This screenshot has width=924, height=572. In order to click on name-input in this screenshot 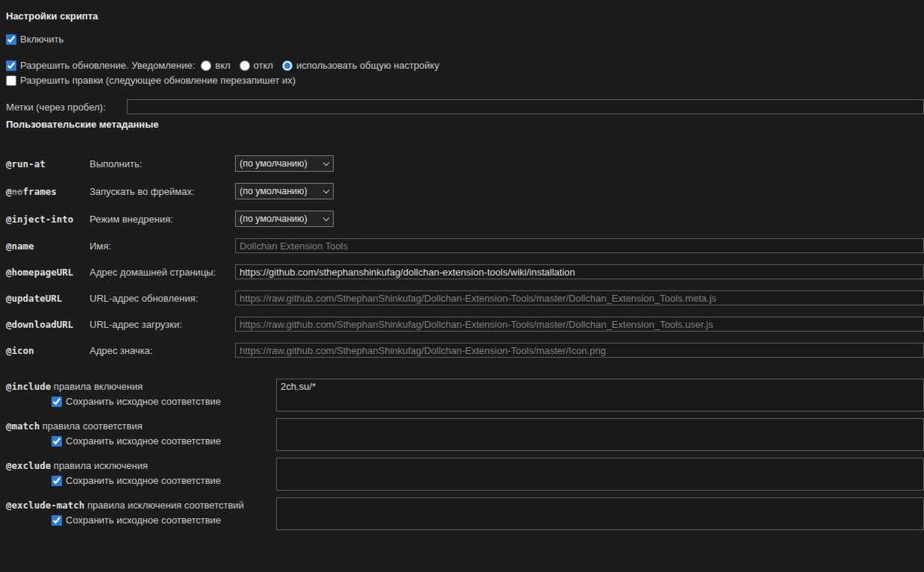, I will do `click(579, 246)`.